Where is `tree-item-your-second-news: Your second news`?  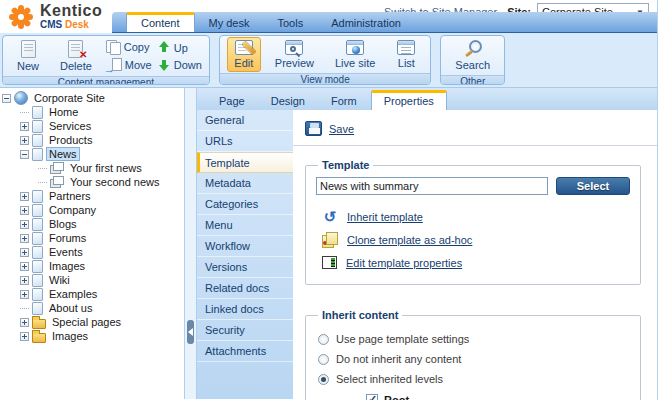
tree-item-your-second-news: Your second news is located at coordinates (92, 182).